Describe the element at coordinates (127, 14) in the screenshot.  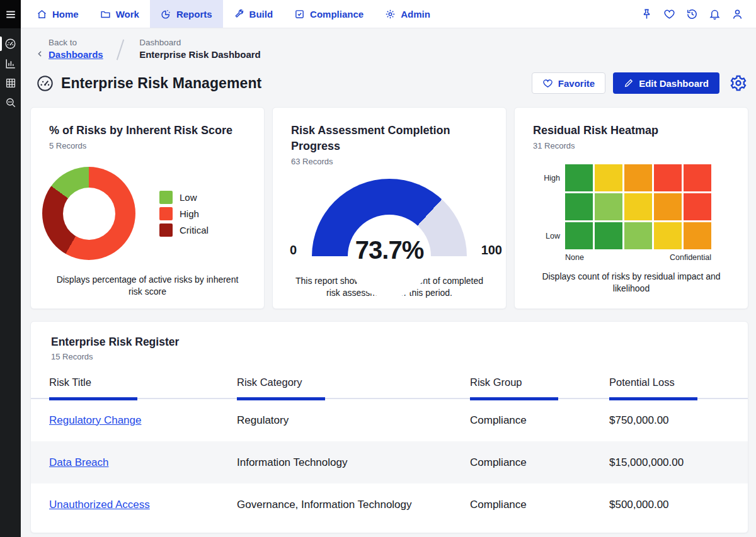
I see `nav-label: Work` at that location.